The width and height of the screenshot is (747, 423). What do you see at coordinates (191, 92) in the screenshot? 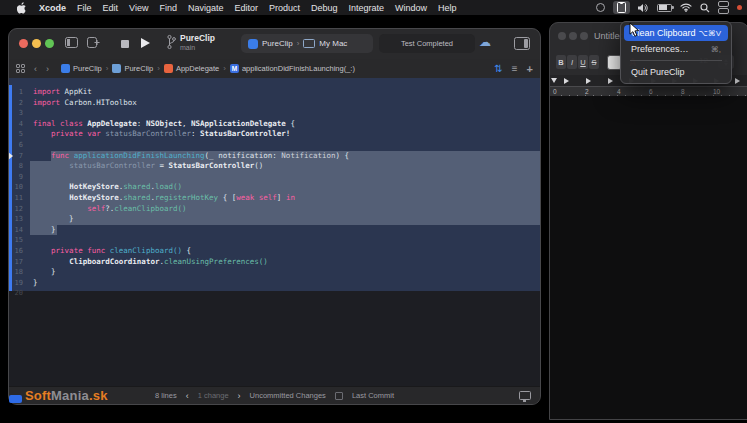
I see `code-line: import AppKit` at bounding box center [191, 92].